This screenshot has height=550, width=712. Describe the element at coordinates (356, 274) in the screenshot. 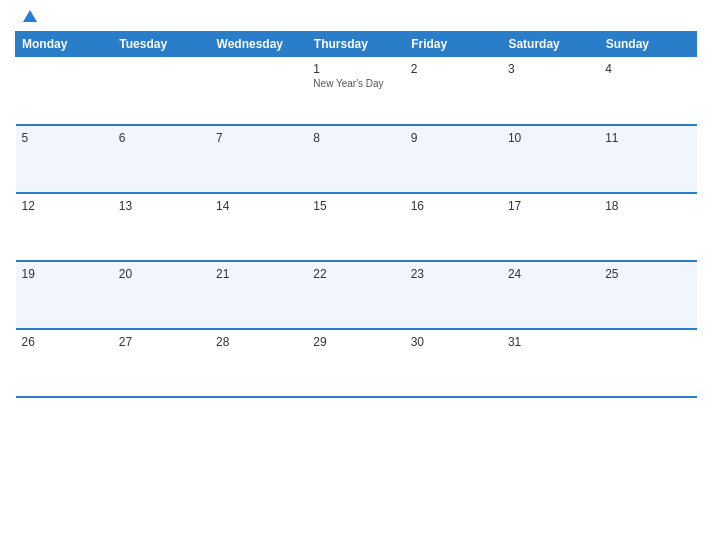

I see `day-number: 22` at that location.